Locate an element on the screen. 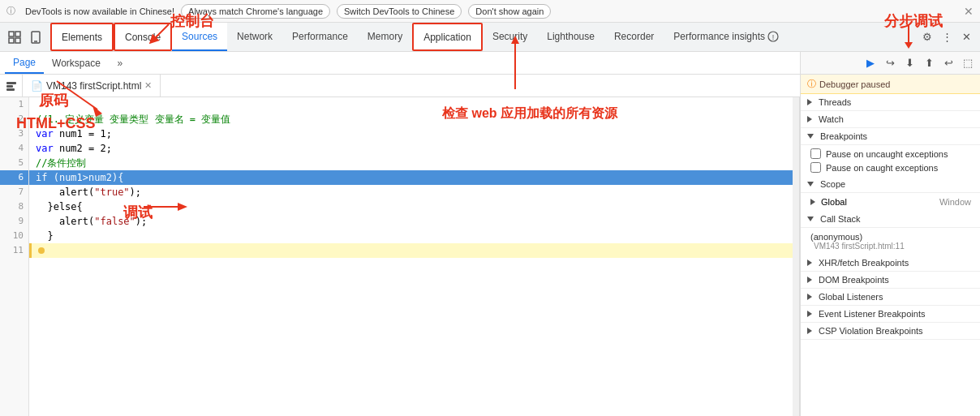  line-num-1: 1 is located at coordinates (15, 105).